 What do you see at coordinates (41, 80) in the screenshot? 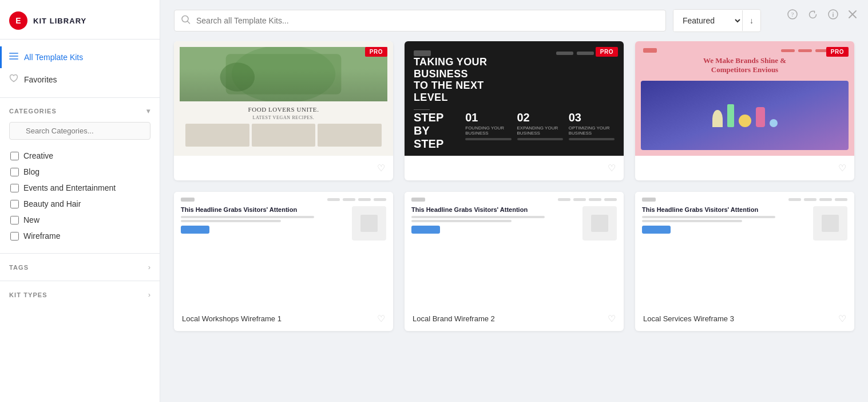
I see `sidebar-item-label-favorites: Favorites` at bounding box center [41, 80].